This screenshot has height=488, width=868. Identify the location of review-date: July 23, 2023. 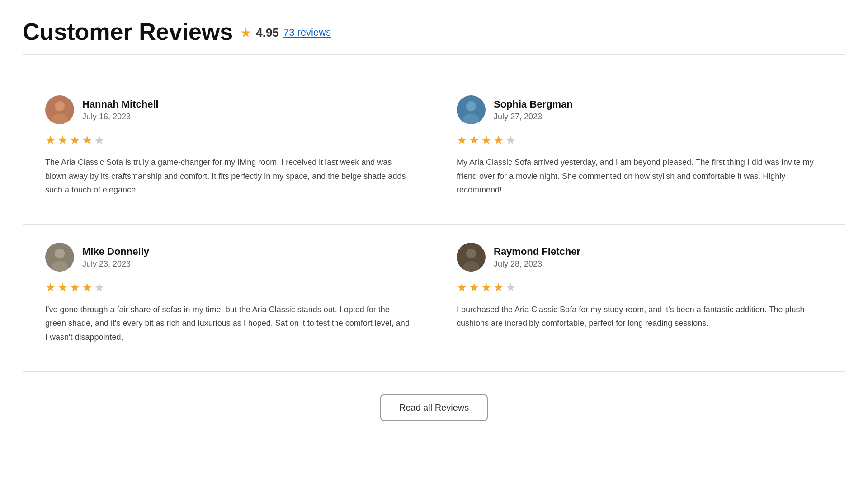
(116, 264).